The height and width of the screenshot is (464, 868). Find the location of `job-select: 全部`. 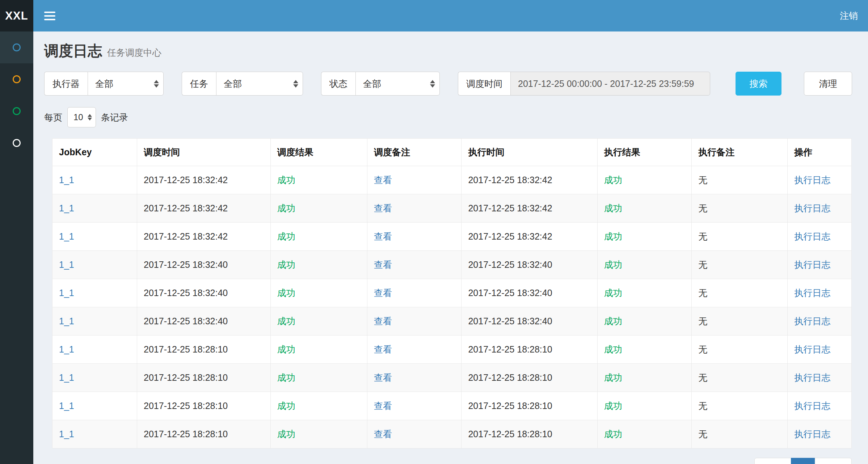

job-select: 全部 is located at coordinates (260, 84).